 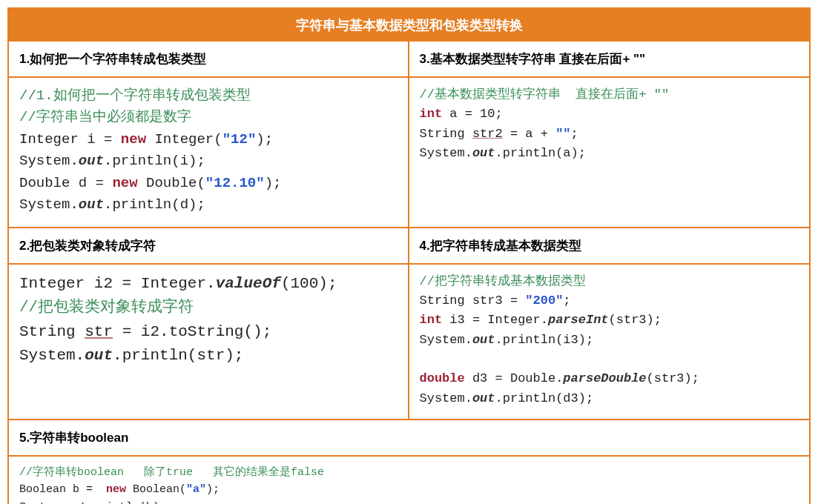 What do you see at coordinates (544, 301) in the screenshot?
I see `string-literal: "200"` at bounding box center [544, 301].